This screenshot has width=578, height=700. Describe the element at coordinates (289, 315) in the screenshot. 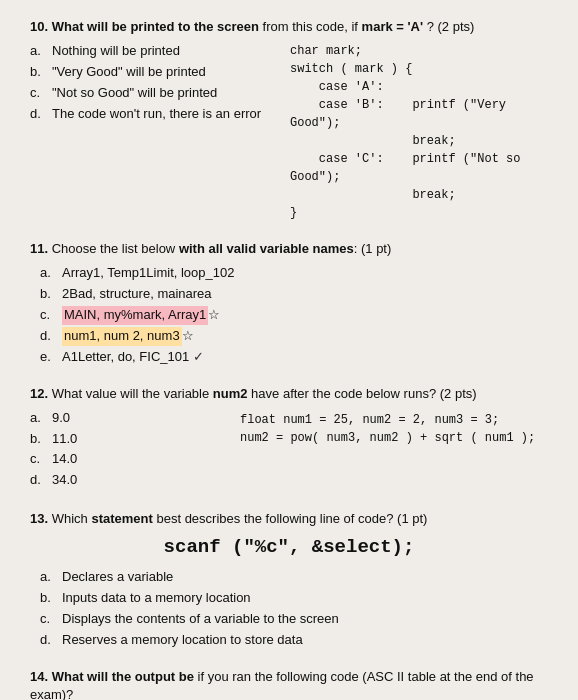

I see `q11-options: a. Array1, Temp1Limit, loop_102 b. 2Bad,…` at that location.